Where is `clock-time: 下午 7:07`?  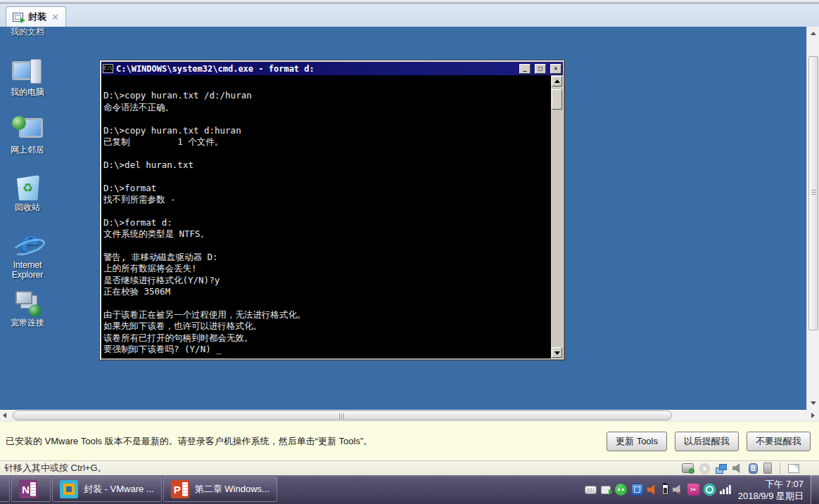 clock-time: 下午 7:07 is located at coordinates (771, 484).